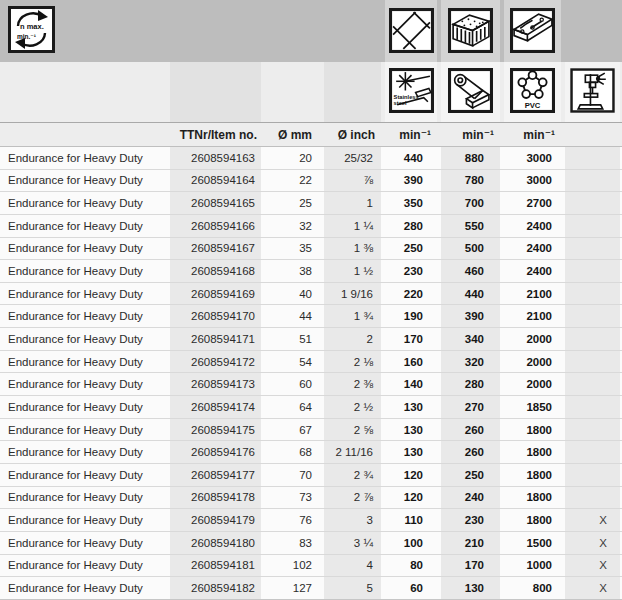 This screenshot has width=622, height=600. I want to click on diameter-mm-cell: 32, so click(292, 226).